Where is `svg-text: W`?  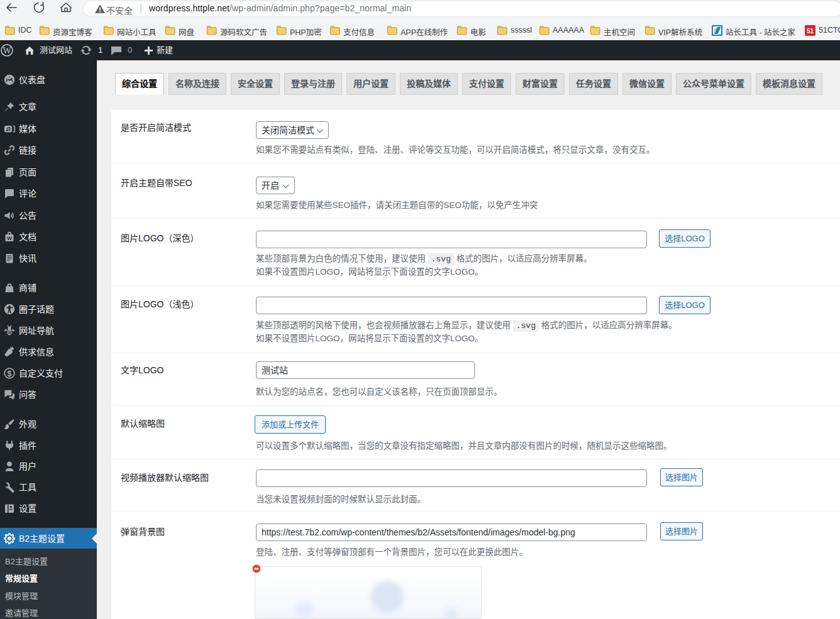 svg-text: W is located at coordinates (7, 50).